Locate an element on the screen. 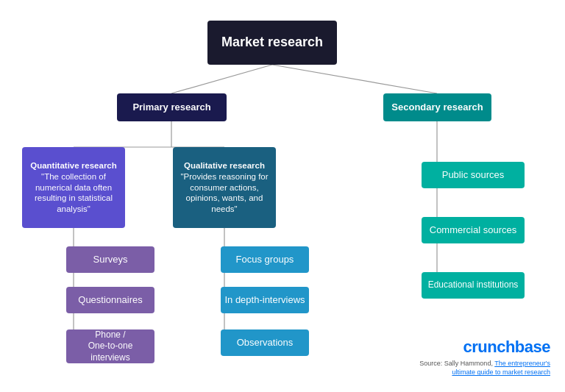  indepth-interviews-node: In depth-interviews is located at coordinates (265, 300).